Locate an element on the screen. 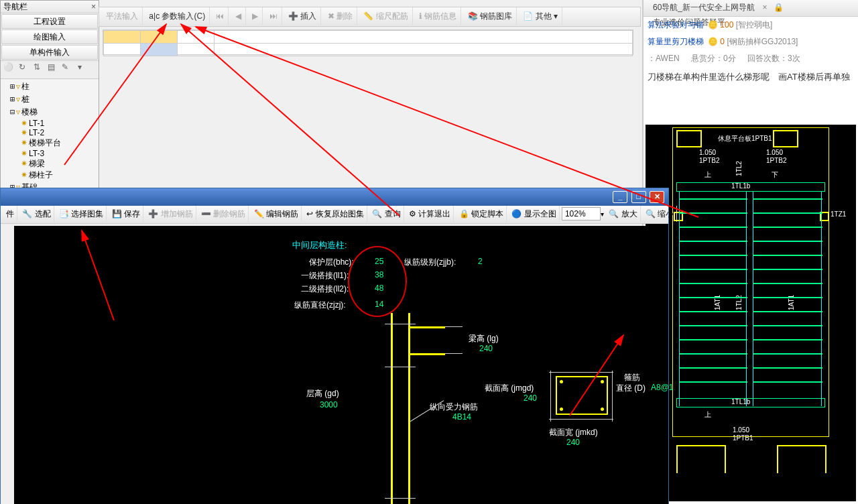  tb-zoomout: 🔍 缩小 is located at coordinates (660, 214).